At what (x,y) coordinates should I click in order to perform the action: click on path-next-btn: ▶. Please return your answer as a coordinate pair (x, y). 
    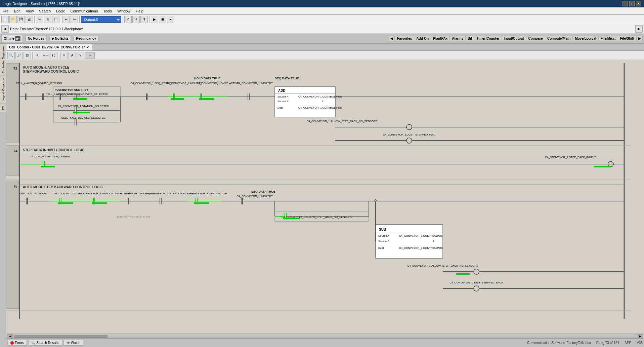
    Looking at the image, I should click on (639, 29).